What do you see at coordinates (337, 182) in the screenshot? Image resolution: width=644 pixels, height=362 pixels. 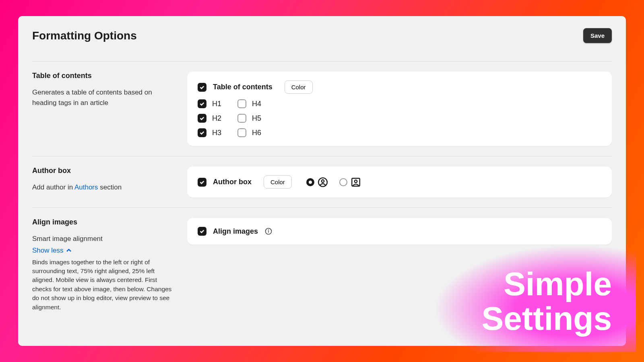 I see `avatar-style-group` at bounding box center [337, 182].